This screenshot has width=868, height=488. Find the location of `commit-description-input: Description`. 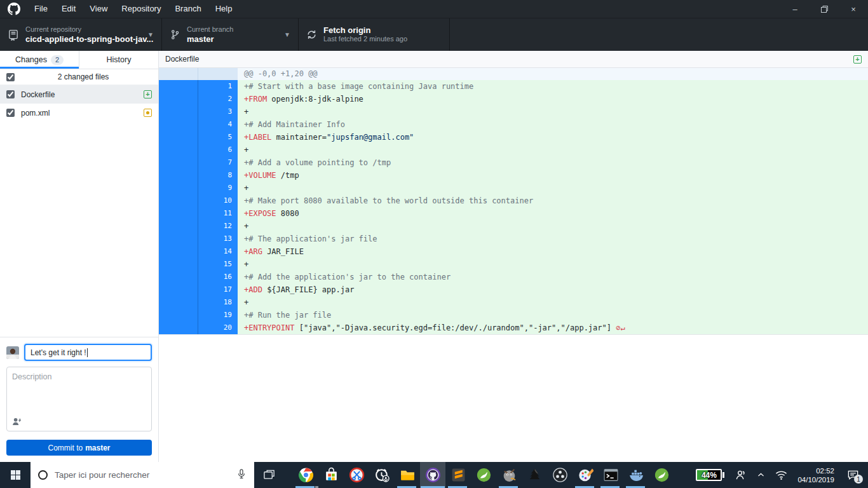

commit-description-input: Description is located at coordinates (79, 399).